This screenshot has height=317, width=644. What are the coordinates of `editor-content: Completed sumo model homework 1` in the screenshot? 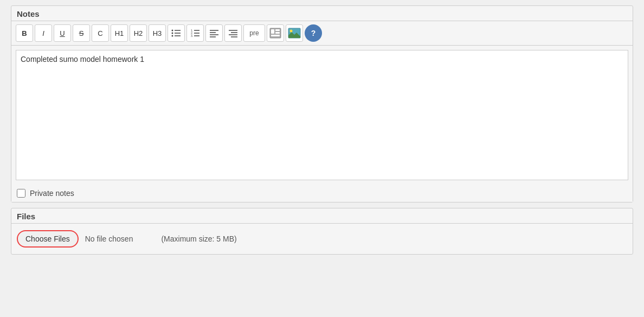 It's located at (82, 59).